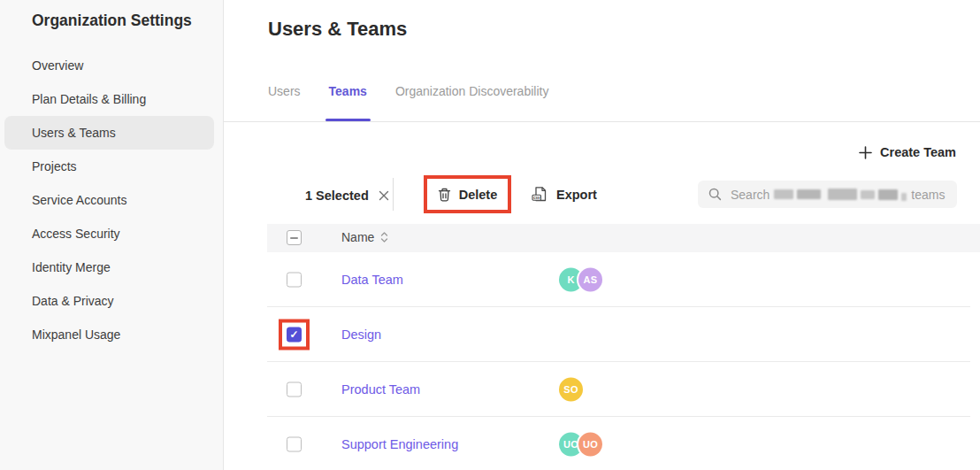  I want to click on csv-file-icon: csv, so click(540, 195).